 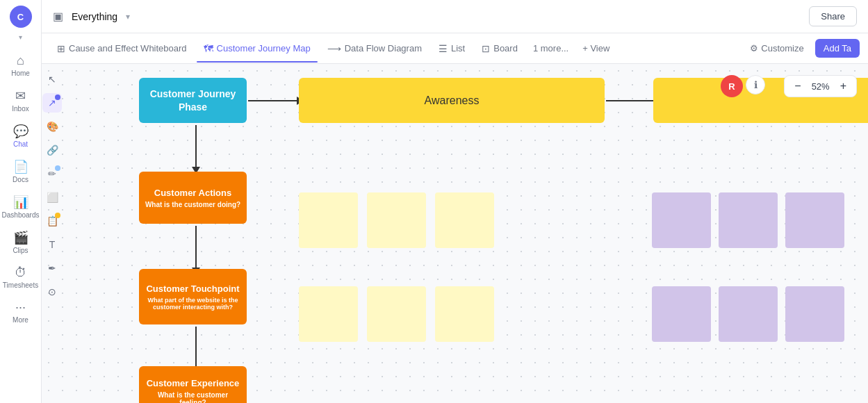 What do you see at coordinates (21, 131) in the screenshot?
I see `chat-icon: 💬` at bounding box center [21, 131].